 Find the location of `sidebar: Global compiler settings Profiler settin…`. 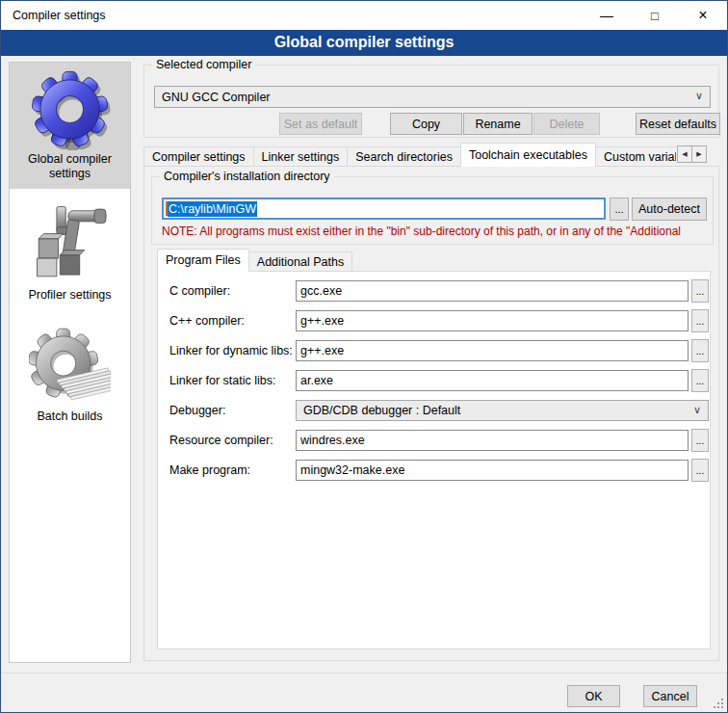

sidebar: Global compiler settings Profiler settin… is located at coordinates (69, 362).